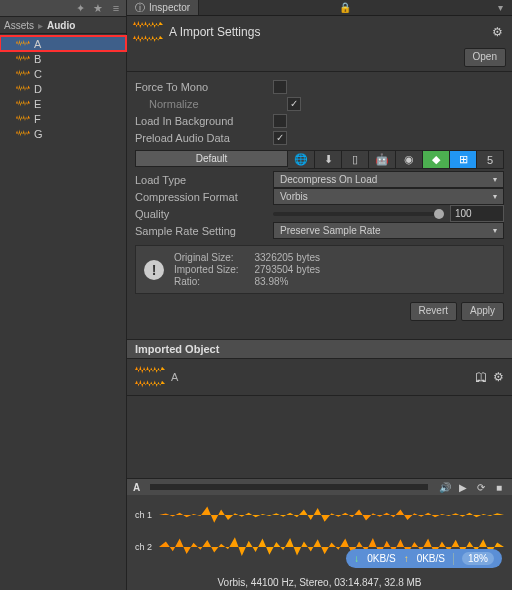 This screenshot has height=590, width=512. Describe the element at coordinates (80, 8) in the screenshot. I see `create-icon: ✦` at that location.